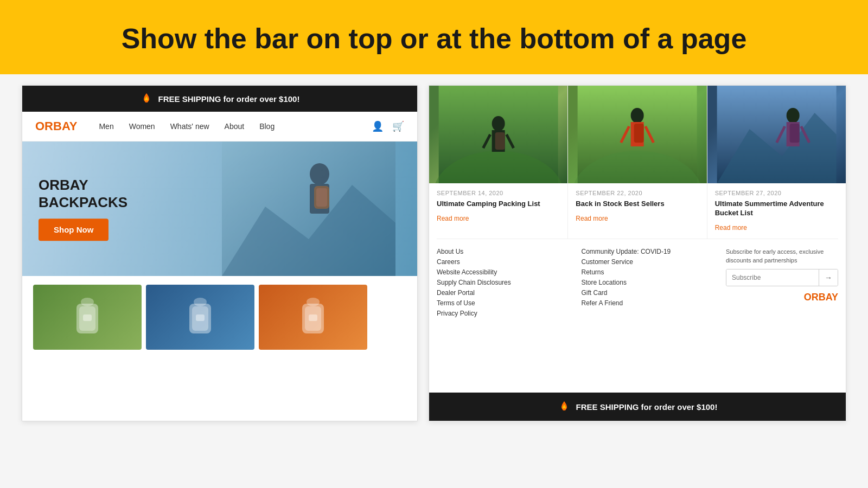 This screenshot has width=868, height=488. What do you see at coordinates (388, 126) in the screenshot?
I see `nav-icons: 👤 🛒` at bounding box center [388, 126].